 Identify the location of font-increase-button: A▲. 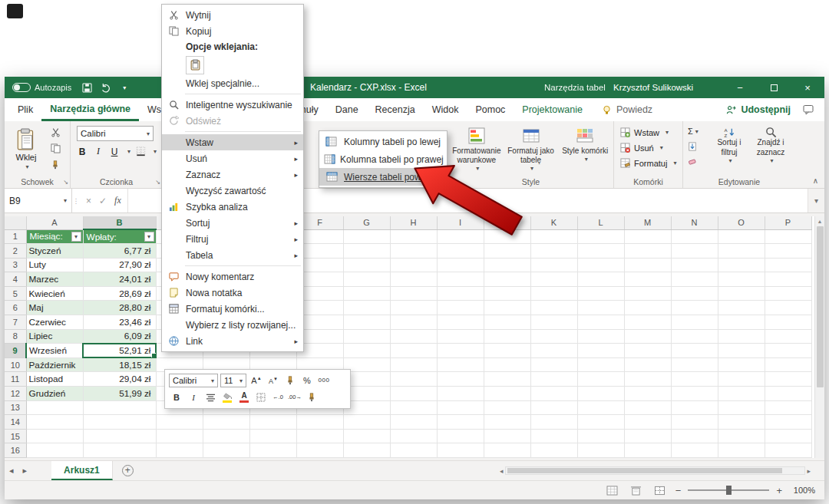
(256, 380).